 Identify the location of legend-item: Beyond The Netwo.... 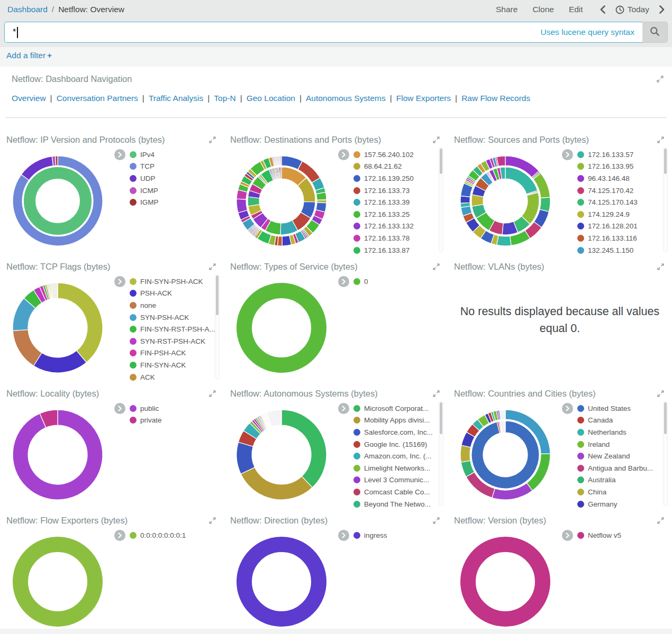
(393, 504).